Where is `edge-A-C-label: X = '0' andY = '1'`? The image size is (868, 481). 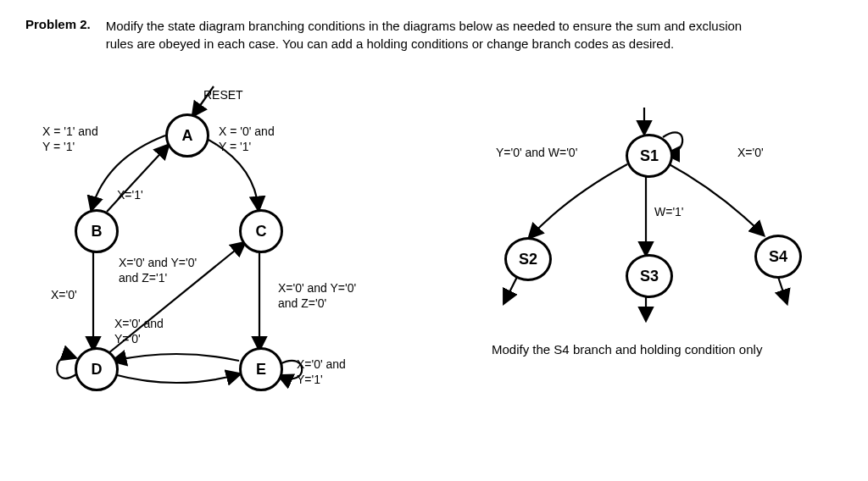
edge-A-C-label: X = '0' andY = '1' is located at coordinates (247, 139).